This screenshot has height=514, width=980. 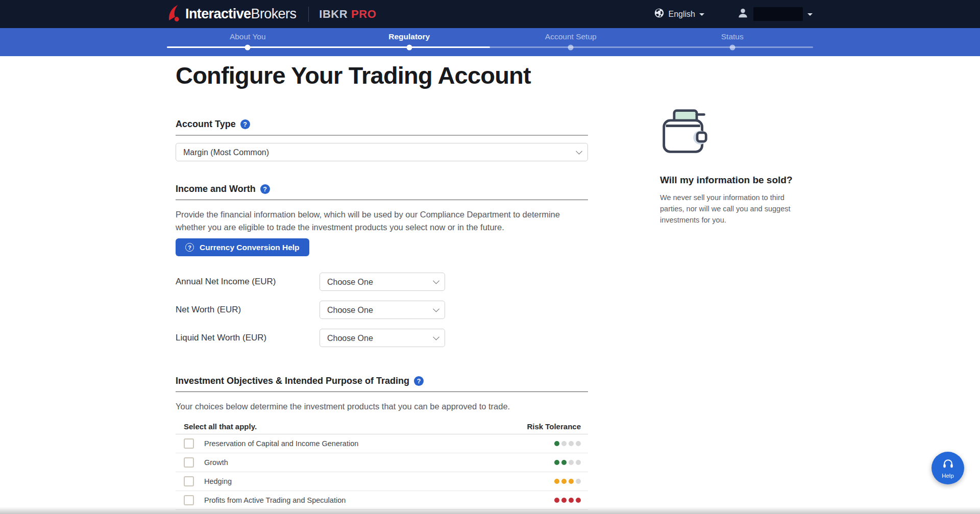 I want to click on field-label: Annual Net Income (EUR), so click(x=248, y=282).